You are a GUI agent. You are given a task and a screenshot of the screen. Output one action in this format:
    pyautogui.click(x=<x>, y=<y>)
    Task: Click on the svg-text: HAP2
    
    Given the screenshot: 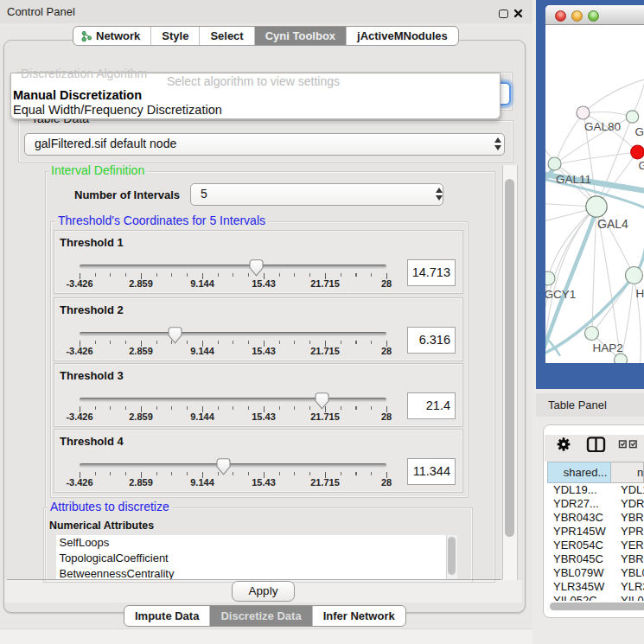 What is the action you would take?
    pyautogui.click(x=609, y=348)
    